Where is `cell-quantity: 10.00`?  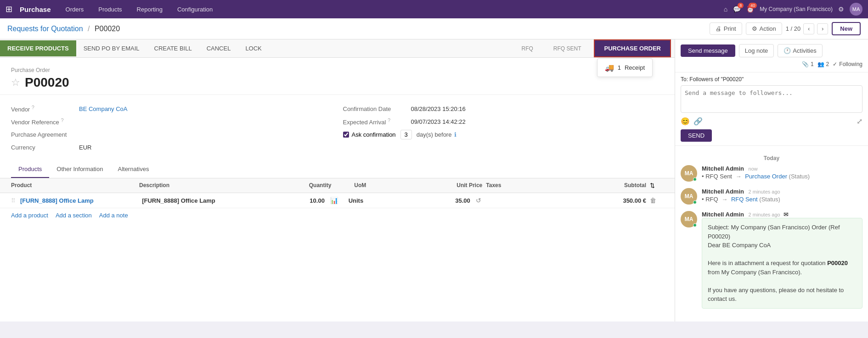 cell-quantity: 10.00 is located at coordinates (296, 201).